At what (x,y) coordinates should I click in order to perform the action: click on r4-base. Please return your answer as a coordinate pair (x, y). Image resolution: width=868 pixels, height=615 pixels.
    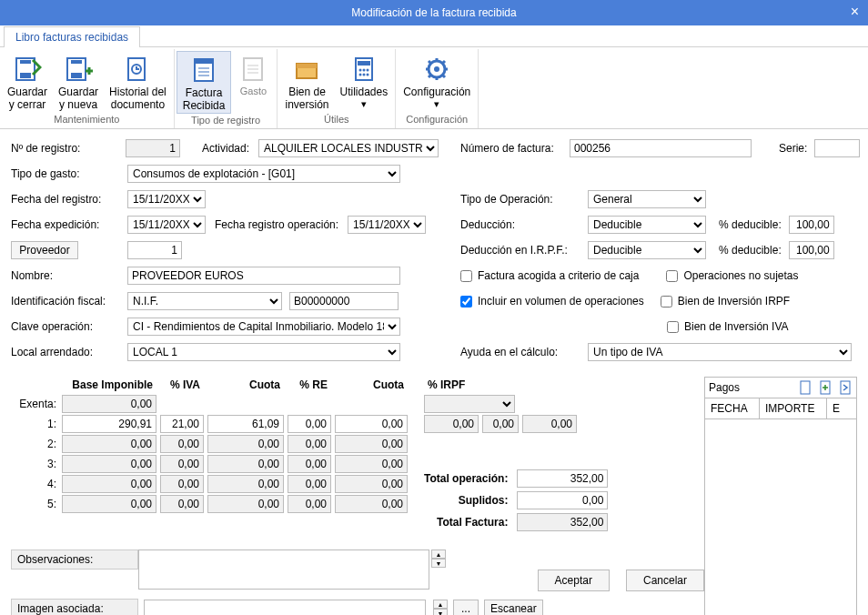
    Looking at the image, I should click on (109, 484).